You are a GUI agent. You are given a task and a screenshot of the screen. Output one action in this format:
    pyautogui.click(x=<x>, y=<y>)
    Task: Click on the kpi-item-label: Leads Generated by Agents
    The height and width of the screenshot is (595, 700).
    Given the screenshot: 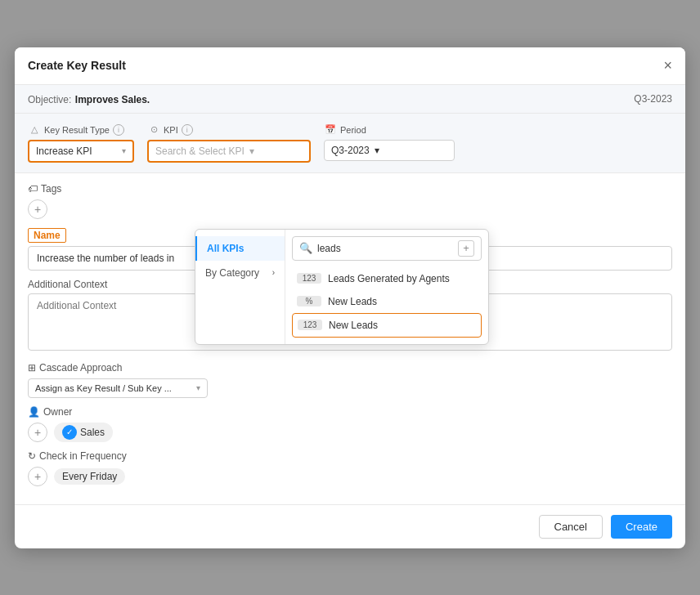 What is the action you would take?
    pyautogui.click(x=389, y=279)
    